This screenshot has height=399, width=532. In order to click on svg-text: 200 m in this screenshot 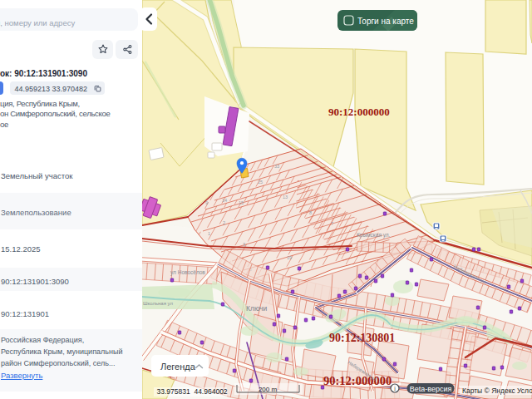, I will do `click(268, 389)`.